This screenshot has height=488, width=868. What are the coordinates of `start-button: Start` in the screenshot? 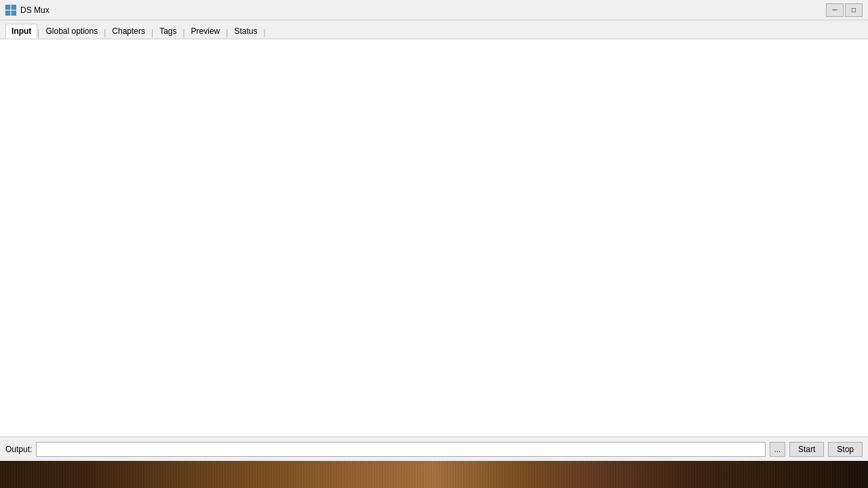 It's located at (807, 449).